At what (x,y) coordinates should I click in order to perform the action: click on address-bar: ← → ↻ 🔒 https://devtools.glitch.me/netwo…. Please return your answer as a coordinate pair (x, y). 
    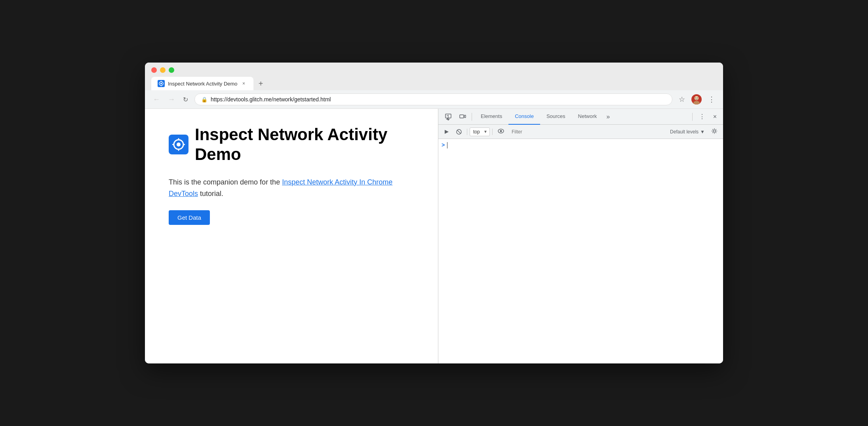
    Looking at the image, I should click on (434, 100).